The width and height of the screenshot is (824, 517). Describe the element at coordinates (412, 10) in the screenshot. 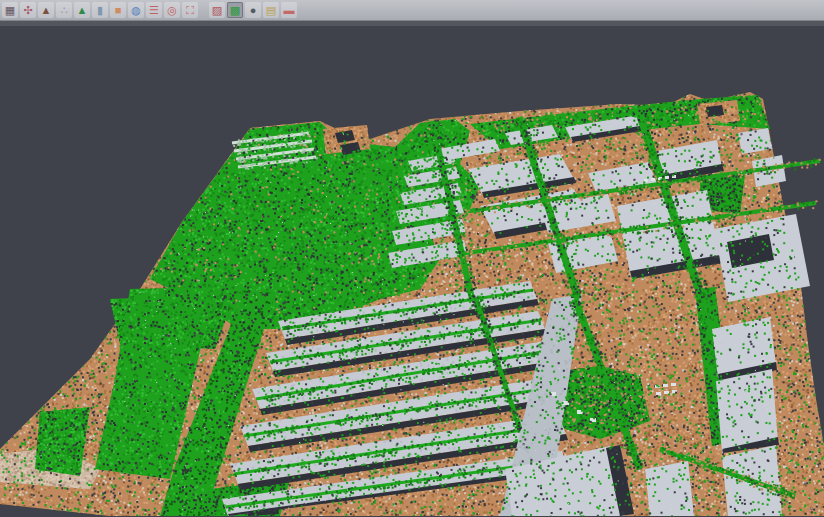

I see `toolbar: ▦✣▲∴▲▮■◍☰◎⛶▨▩●▤▬` at that location.